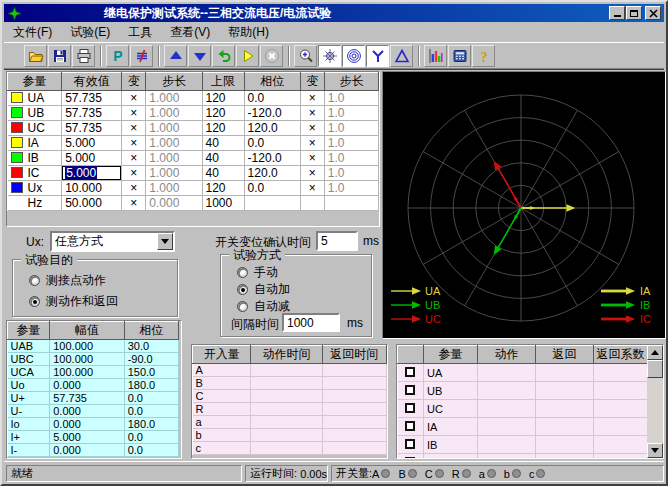  What do you see at coordinates (200, 56) in the screenshot?
I see `step-down-button` at bounding box center [200, 56].